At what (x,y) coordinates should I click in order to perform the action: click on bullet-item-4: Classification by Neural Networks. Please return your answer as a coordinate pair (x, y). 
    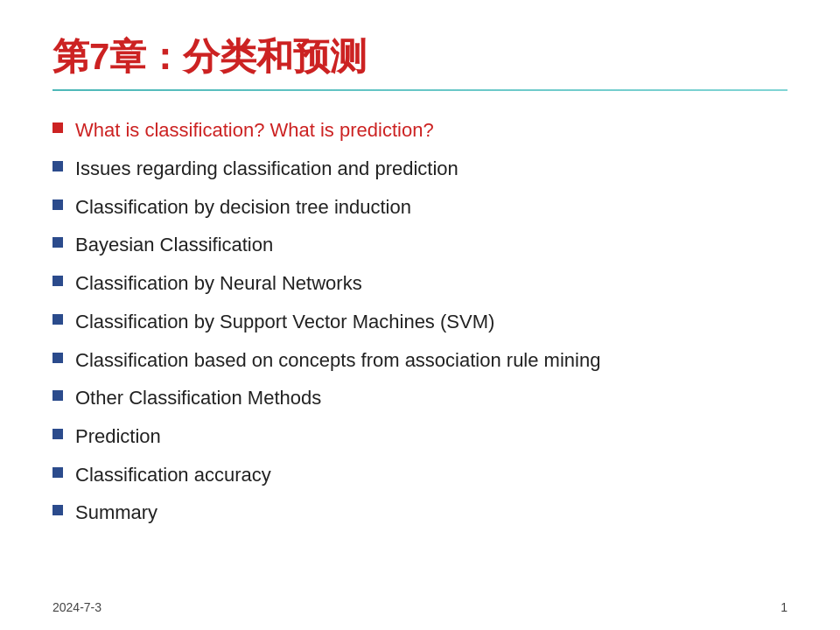
    Looking at the image, I should click on (420, 284).